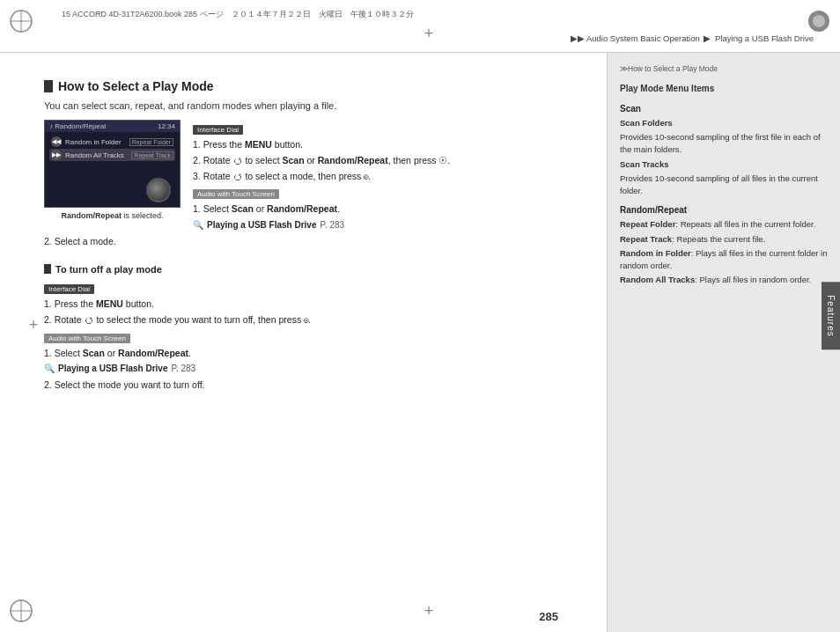  I want to click on sidebar-section-title: Play Mode Menu Items, so click(724, 88).